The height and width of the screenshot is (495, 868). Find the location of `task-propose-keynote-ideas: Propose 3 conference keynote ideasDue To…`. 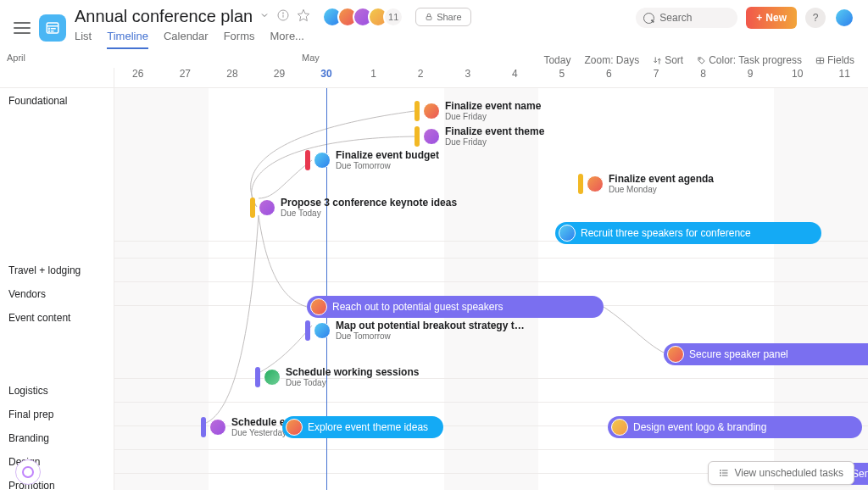

task-propose-keynote-ideas: Propose 3 conference keynote ideasDue To… is located at coordinates (369, 208).